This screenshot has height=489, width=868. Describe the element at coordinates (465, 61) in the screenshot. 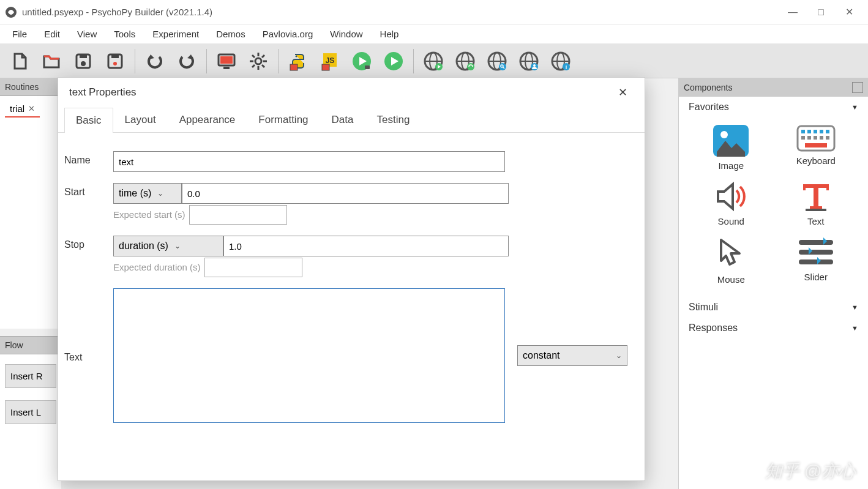

I see `pavlovia-sync-icon` at that location.